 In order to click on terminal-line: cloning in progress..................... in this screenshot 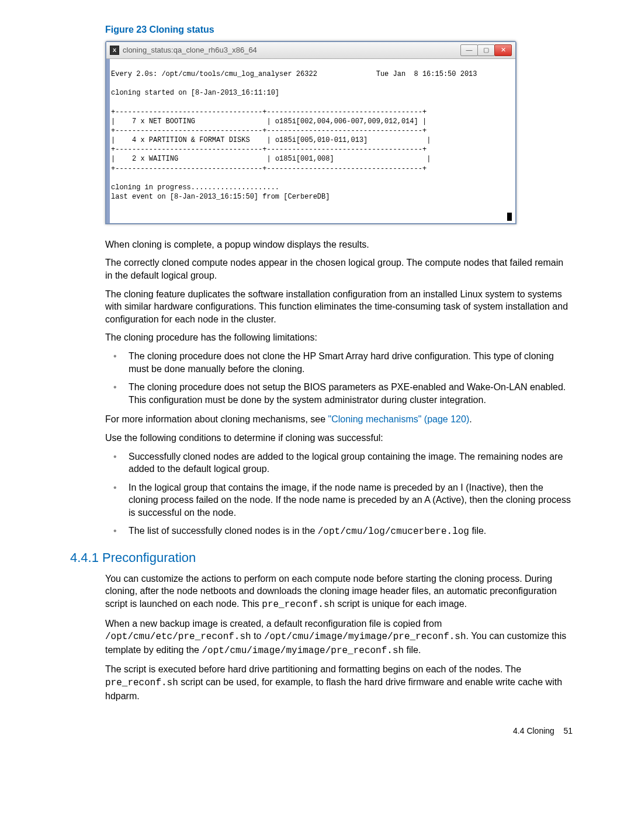, I will do `click(195, 188)`.